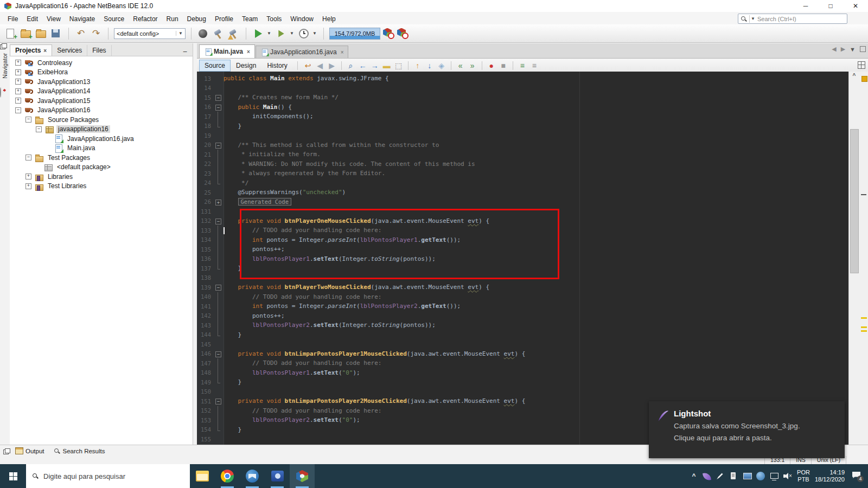  I want to click on profile-dropdown-icon: ▼, so click(315, 34).